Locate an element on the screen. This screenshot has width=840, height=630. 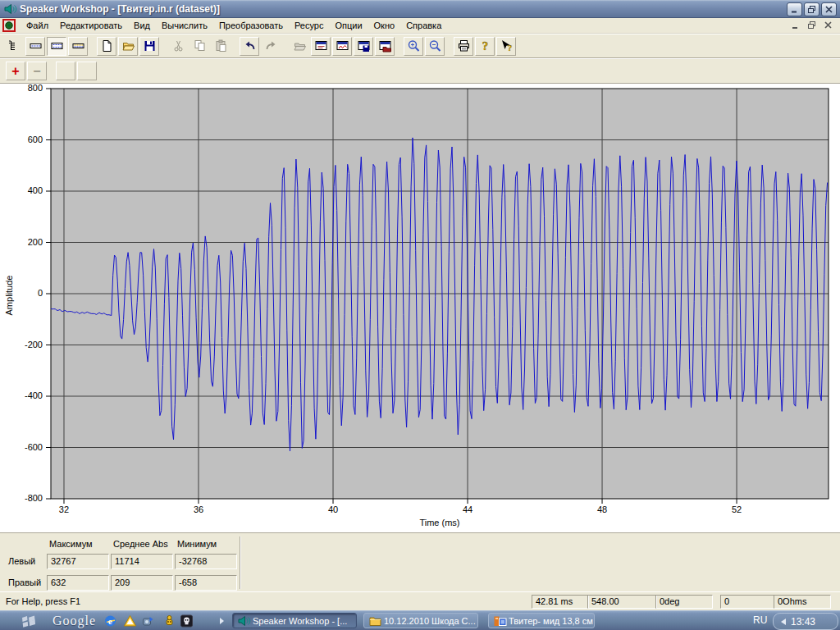
new-file-button is located at coordinates (107, 46).